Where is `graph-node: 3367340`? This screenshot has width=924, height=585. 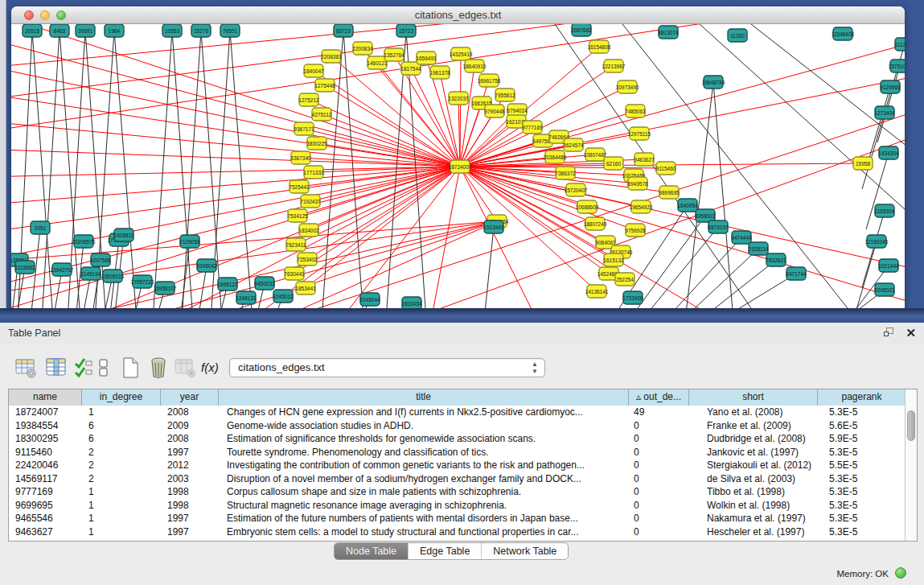
graph-node: 3367340 is located at coordinates (301, 158).